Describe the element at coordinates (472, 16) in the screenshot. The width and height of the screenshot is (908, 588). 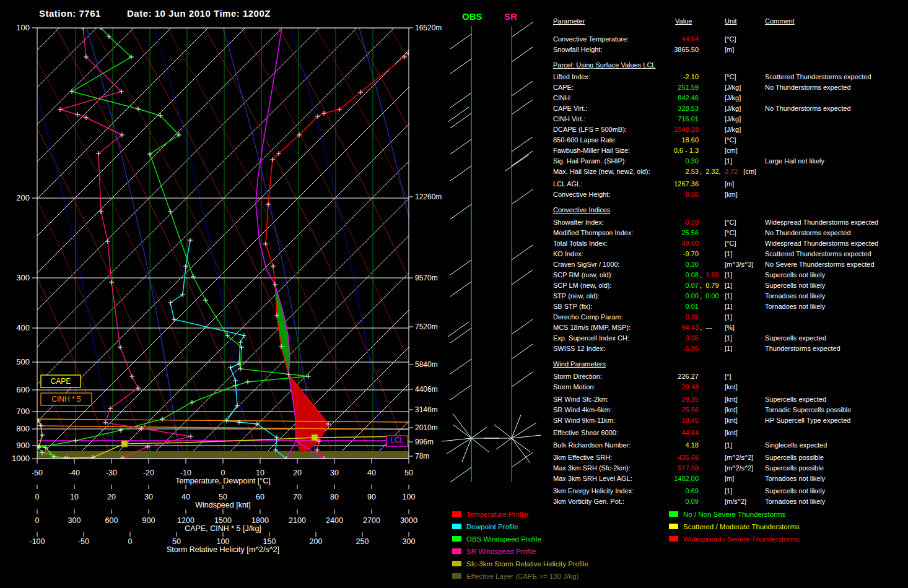
I see `obs-wind-column-label: OBS` at that location.